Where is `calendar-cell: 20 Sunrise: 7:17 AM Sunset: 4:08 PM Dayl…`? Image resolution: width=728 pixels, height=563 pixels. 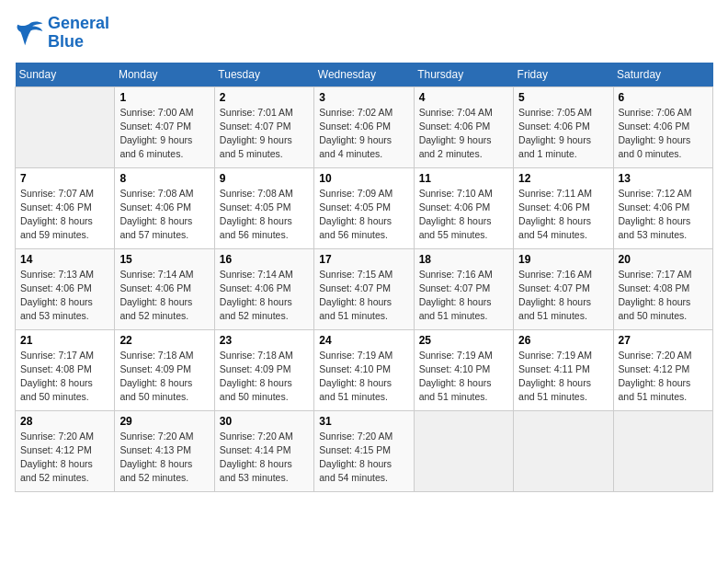 calendar-cell: 20 Sunrise: 7:17 AM Sunset: 4:08 PM Dayl… is located at coordinates (663, 289).